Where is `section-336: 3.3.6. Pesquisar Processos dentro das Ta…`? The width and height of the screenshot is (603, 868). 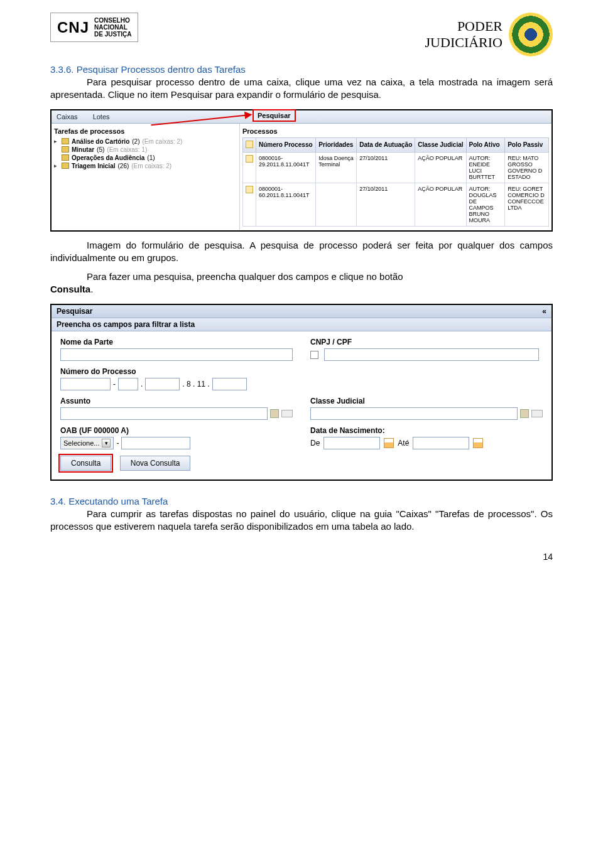
section-336: 3.3.6. Pesquisar Processos dentro das Ta… is located at coordinates (302, 69).